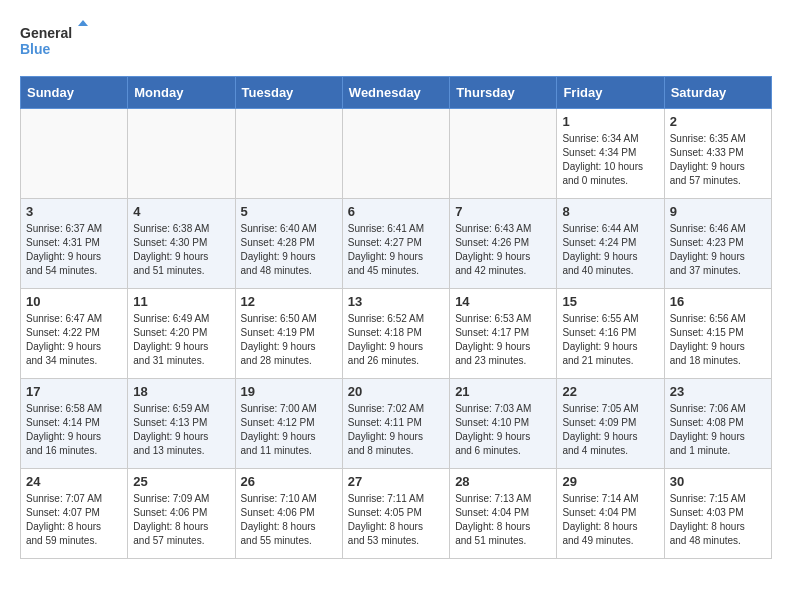 Image resolution: width=792 pixels, height=612 pixels. Describe the element at coordinates (718, 482) in the screenshot. I see `day-number: 30` at that location.